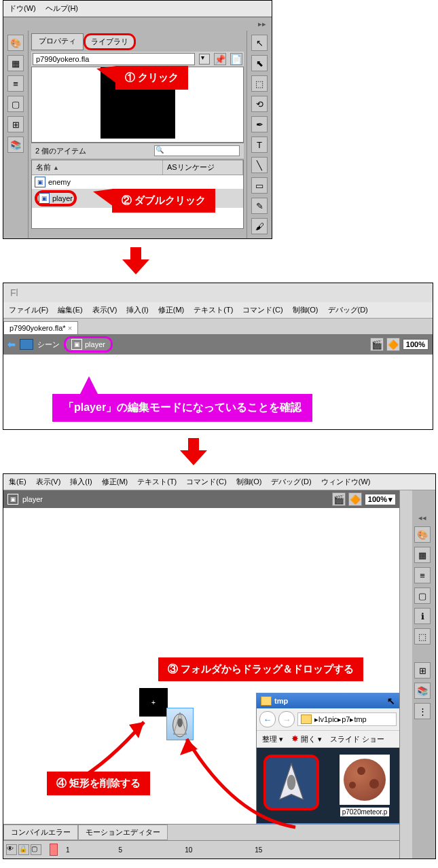 The height and width of the screenshot is (868, 438). What do you see at coordinates (114, 59) in the screenshot?
I see `file-combo: p7990yokero.fla` at bounding box center [114, 59].